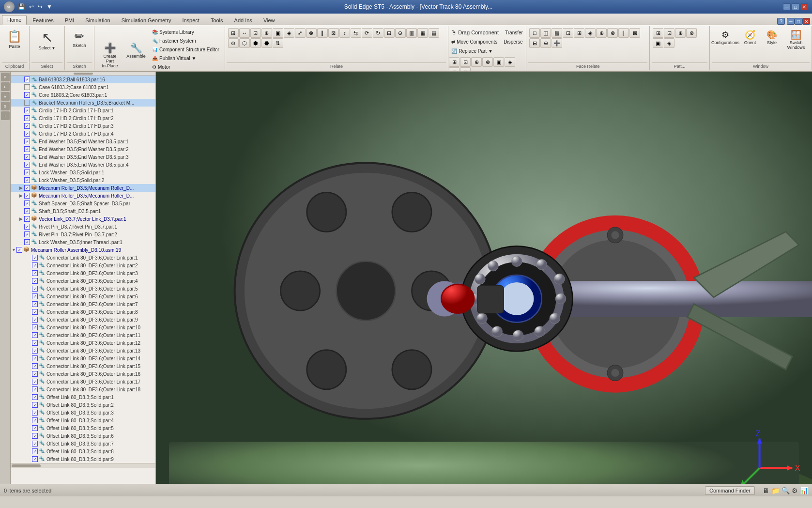 This screenshot has height=508, width=812. Describe the element at coordinates (233, 43) in the screenshot. I see `relate-btn-20: ⊜` at that location.